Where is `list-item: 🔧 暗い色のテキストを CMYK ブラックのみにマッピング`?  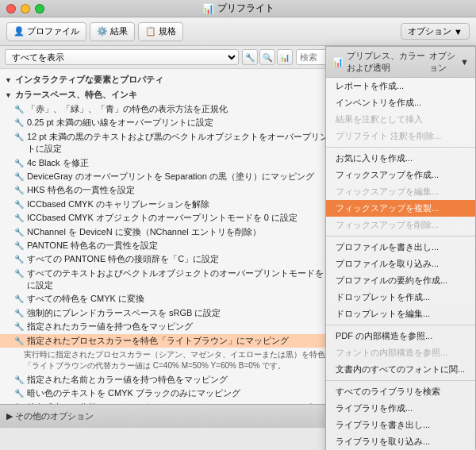 list-item: 🔧 暗い色のテキストを CMYK ブラックのみにマッピング is located at coordinates (170, 394).